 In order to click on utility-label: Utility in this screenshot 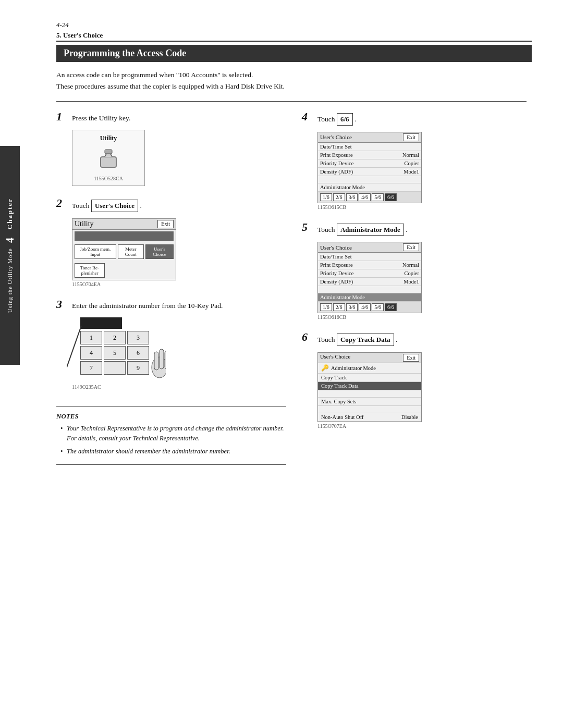, I will do `click(108, 139)`.